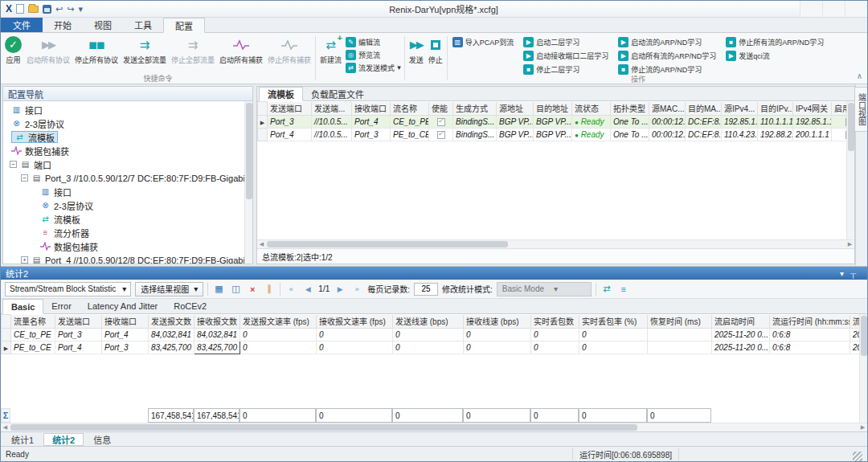 This screenshot has height=462, width=868. Describe the element at coordinates (739, 135) in the screenshot. I see `cell: 110.4.23...` at that location.